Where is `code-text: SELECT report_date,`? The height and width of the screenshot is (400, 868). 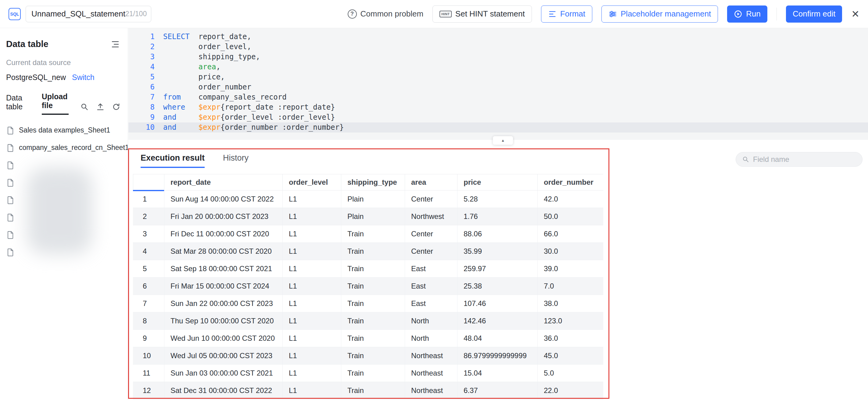
code-text: SELECT report_date, is located at coordinates (203, 37).